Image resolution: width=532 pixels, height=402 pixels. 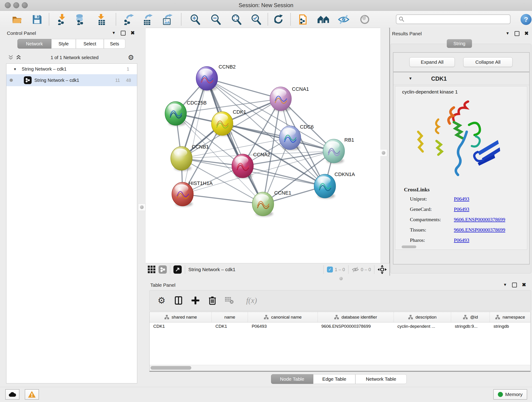 What do you see at coordinates (467, 240) in the screenshot?
I see `crosslink-row: Pharos: P06493` at bounding box center [467, 240].